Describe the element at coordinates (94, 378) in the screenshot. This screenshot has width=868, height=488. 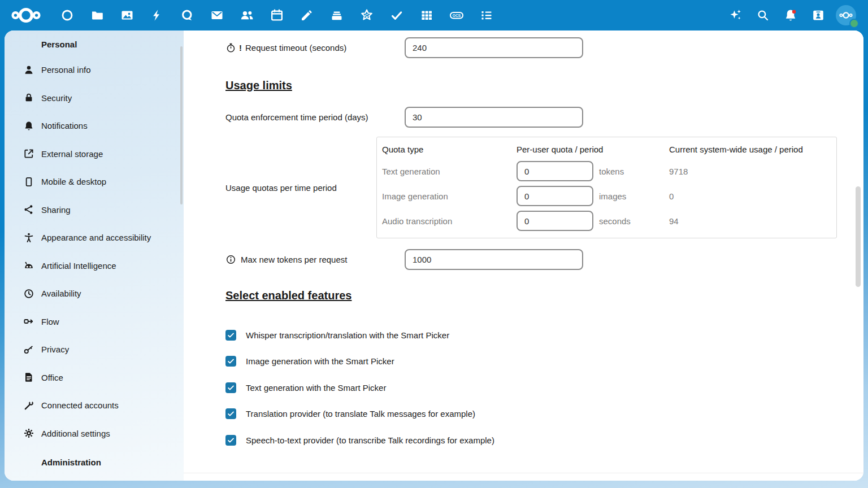
I see `sidebar-item-office: Office` at that location.